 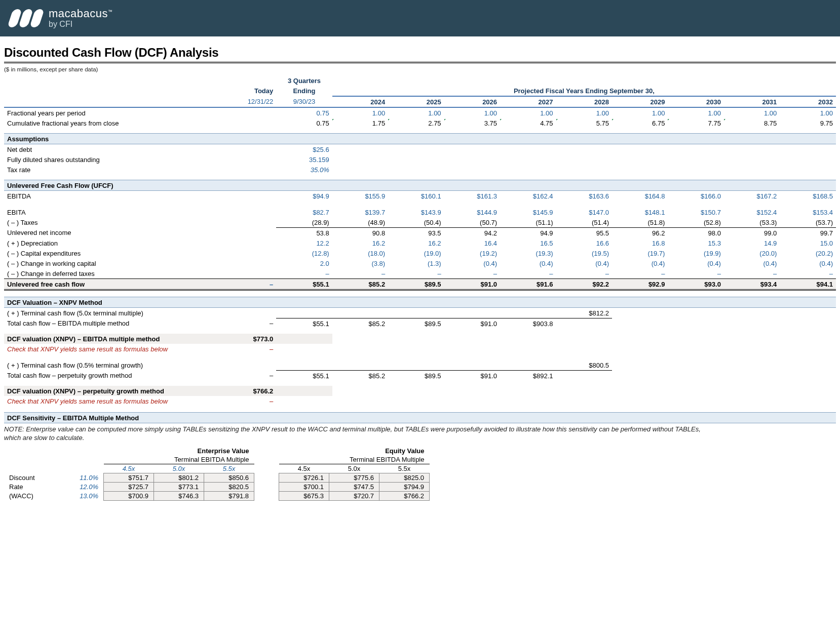 I want to click on tcf-mult-val: $812.2, so click(x=584, y=313).